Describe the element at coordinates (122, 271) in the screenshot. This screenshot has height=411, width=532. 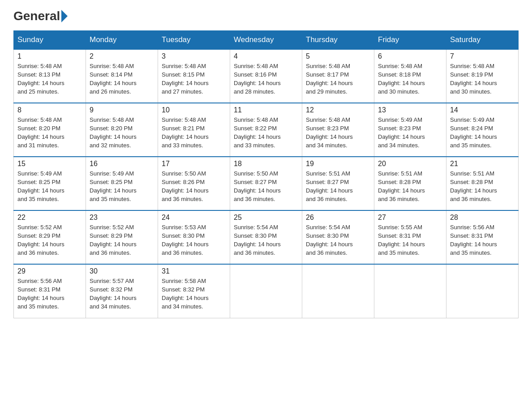
I see `day-number: 30` at that location.